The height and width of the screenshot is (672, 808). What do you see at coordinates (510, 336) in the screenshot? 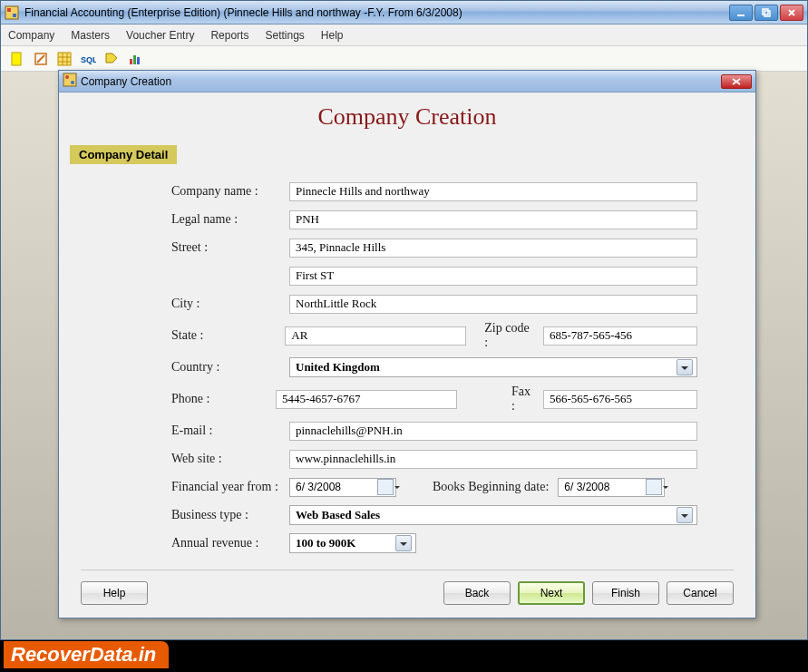
I see `zip-label: Zip code :` at bounding box center [510, 336].